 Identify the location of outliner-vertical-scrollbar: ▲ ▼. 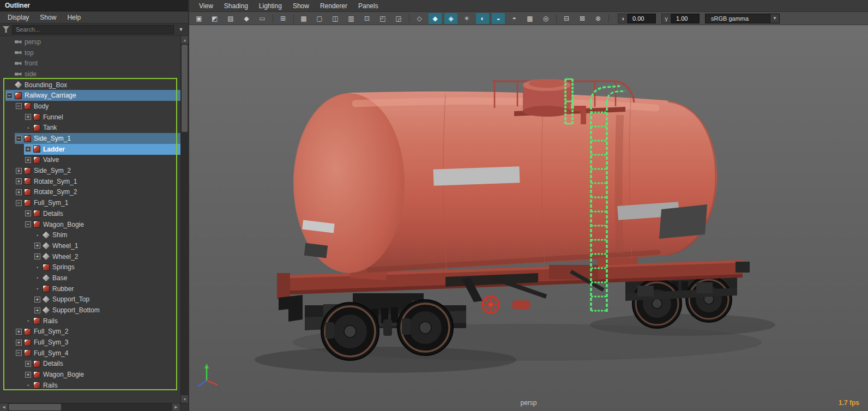
(184, 219).